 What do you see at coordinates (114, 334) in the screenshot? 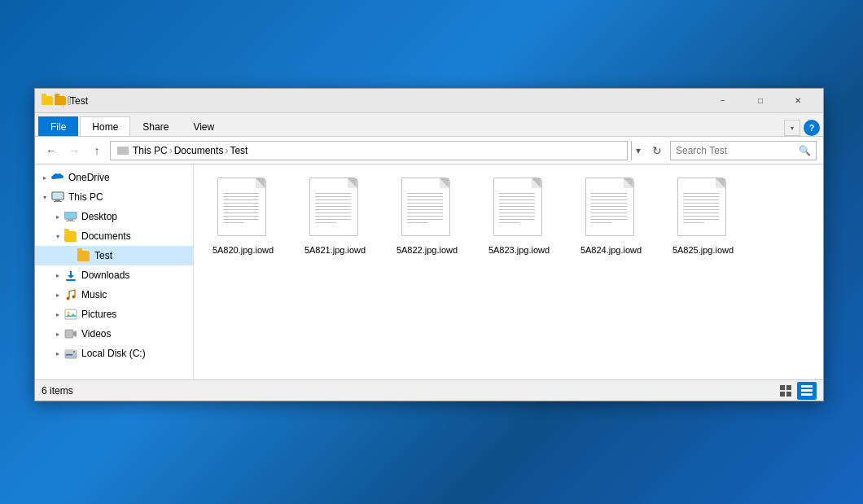
I see `sidebar-item-videos: Videos` at bounding box center [114, 334].